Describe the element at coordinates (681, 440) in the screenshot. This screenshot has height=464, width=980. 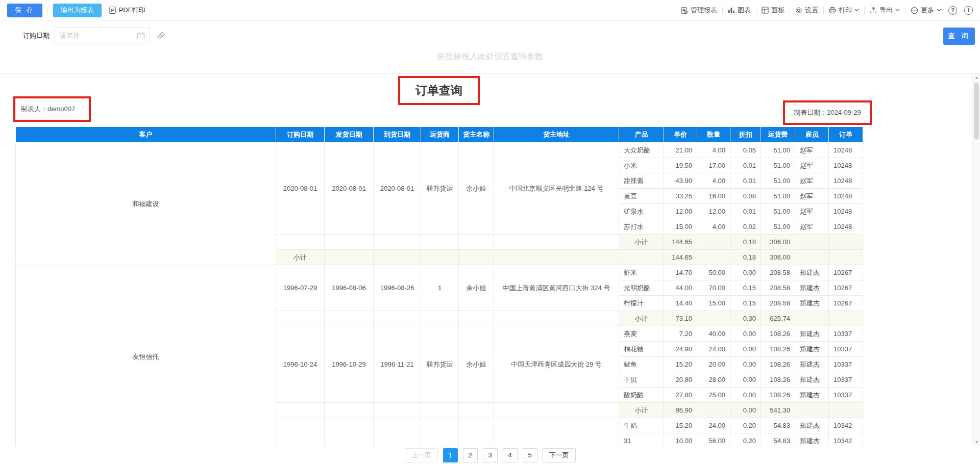
I see `table-cell: 10.00` at that location.